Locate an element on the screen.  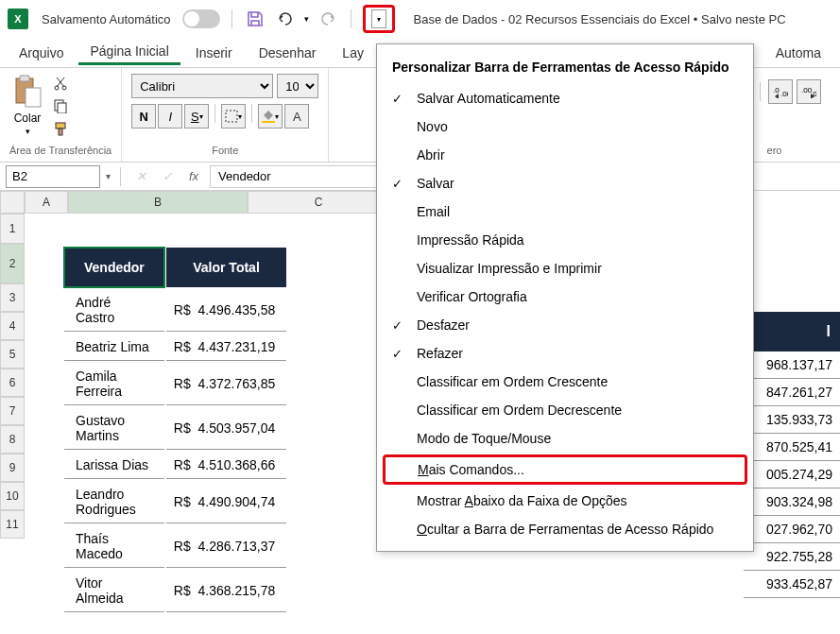
font-color-button: A is located at coordinates (297, 116).